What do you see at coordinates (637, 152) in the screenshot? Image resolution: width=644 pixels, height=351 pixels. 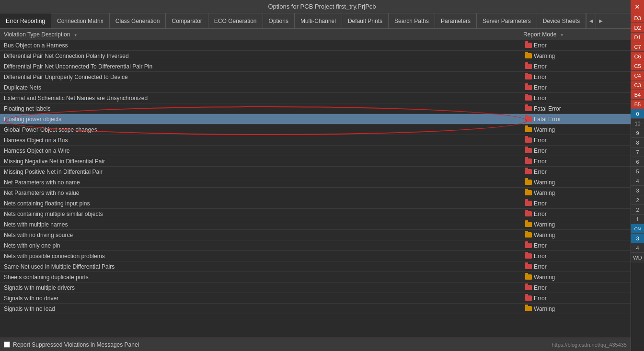 I see `right-panel-item: 7` at bounding box center [637, 152].